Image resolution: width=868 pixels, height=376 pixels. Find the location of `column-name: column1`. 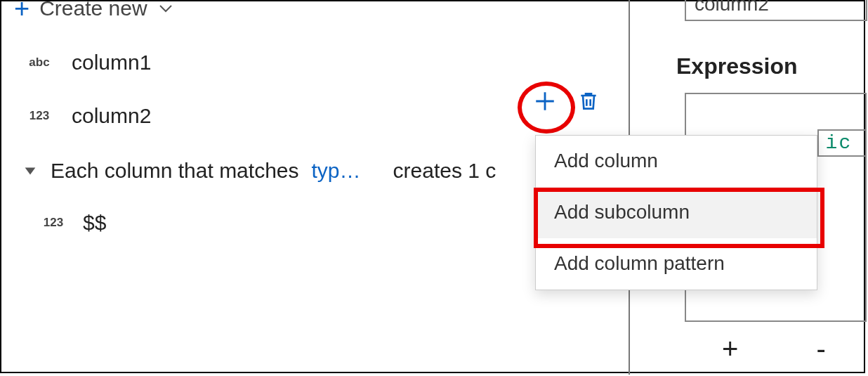

column-name: column1 is located at coordinates (111, 63).